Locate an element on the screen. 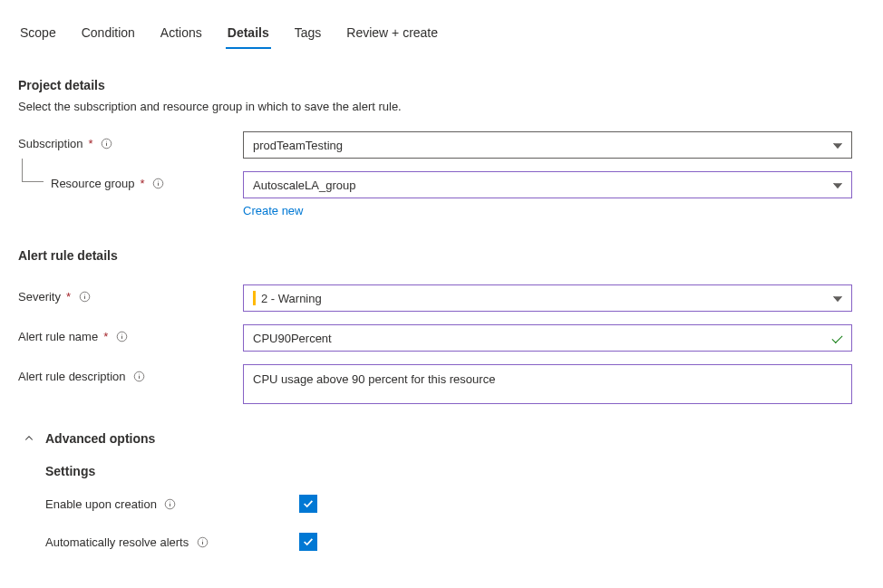 The height and width of the screenshot is (588, 883). subscription-row: Subscription * prodTeamTesting is located at coordinates (442, 145).